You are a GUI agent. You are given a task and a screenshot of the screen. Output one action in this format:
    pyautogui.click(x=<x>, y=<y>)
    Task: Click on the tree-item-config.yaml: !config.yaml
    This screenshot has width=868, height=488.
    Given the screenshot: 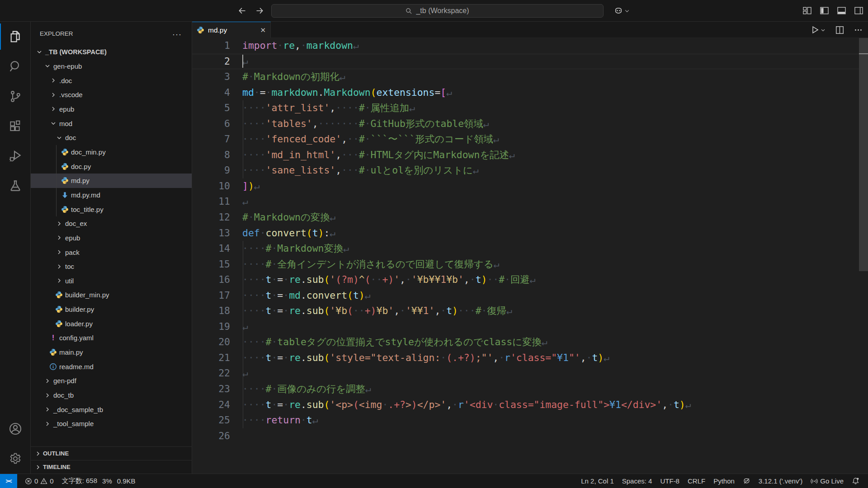 What is the action you would take?
    pyautogui.click(x=111, y=338)
    